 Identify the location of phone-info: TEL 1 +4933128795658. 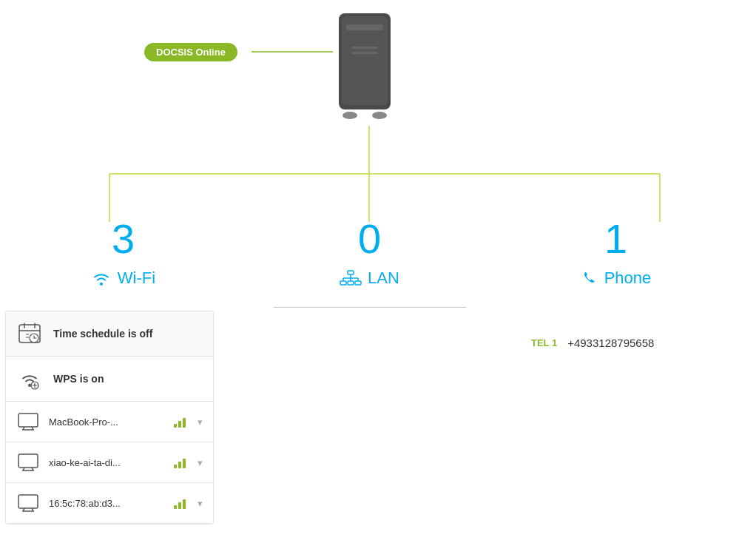
(593, 343).